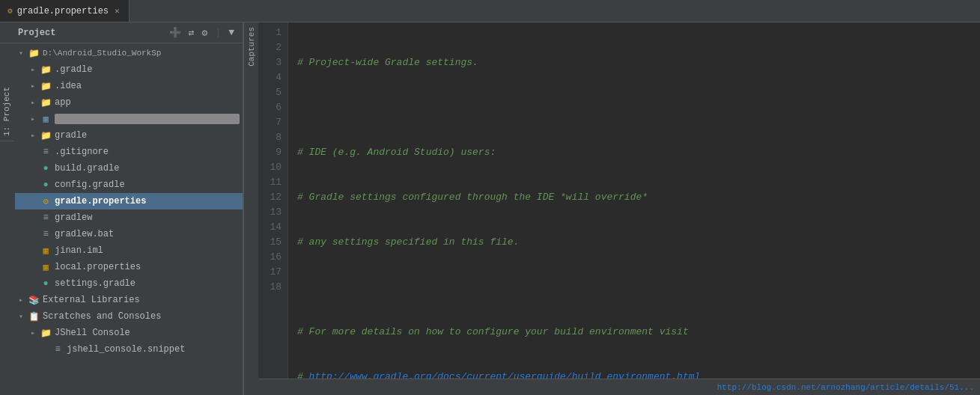 The height and width of the screenshot is (395, 980). I want to click on sidebar-header: Project ➕ ⇄ ⚙ | ▼, so click(121, 33).